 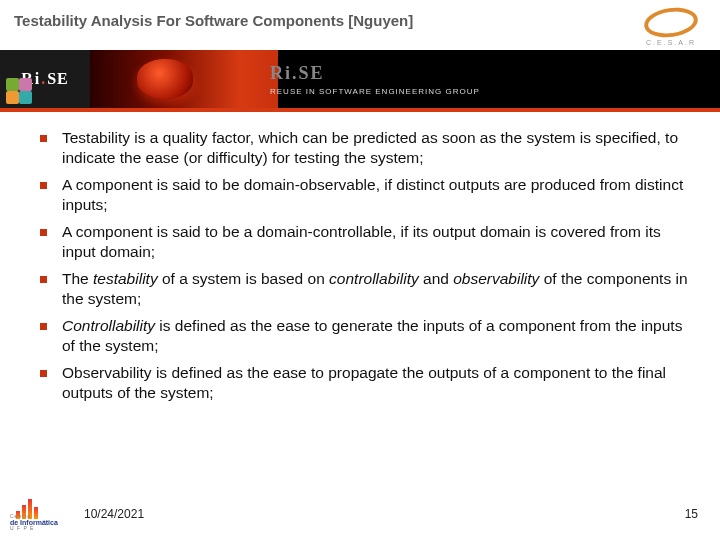 I want to click on list-item: A component is said to be a domain-contr…, so click(x=368, y=242).